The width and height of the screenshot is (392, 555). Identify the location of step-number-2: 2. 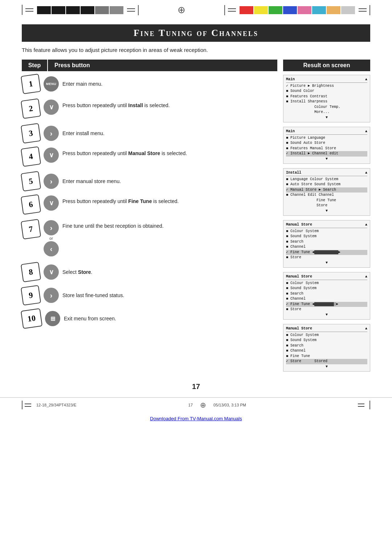
(31, 109).